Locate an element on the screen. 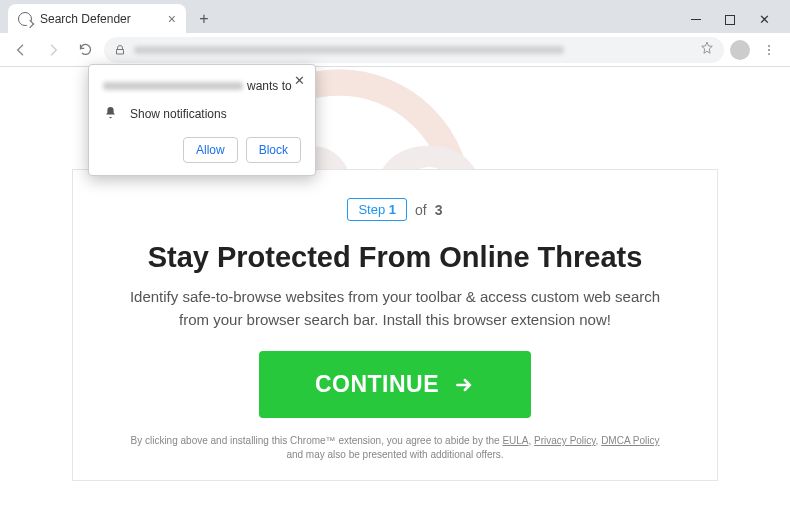 This screenshot has width=790, height=516. back-button is located at coordinates (21, 50).